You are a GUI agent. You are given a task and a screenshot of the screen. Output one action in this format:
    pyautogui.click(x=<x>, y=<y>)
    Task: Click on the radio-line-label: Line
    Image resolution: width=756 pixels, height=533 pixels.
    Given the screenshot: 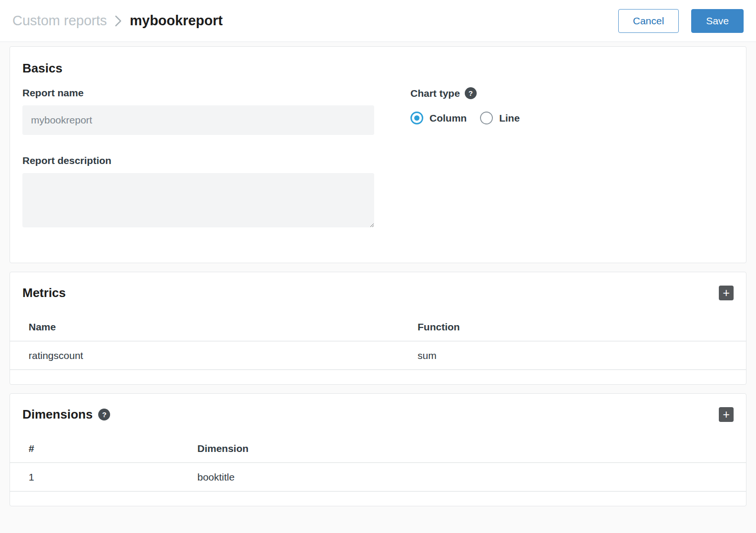 What is the action you would take?
    pyautogui.click(x=509, y=118)
    